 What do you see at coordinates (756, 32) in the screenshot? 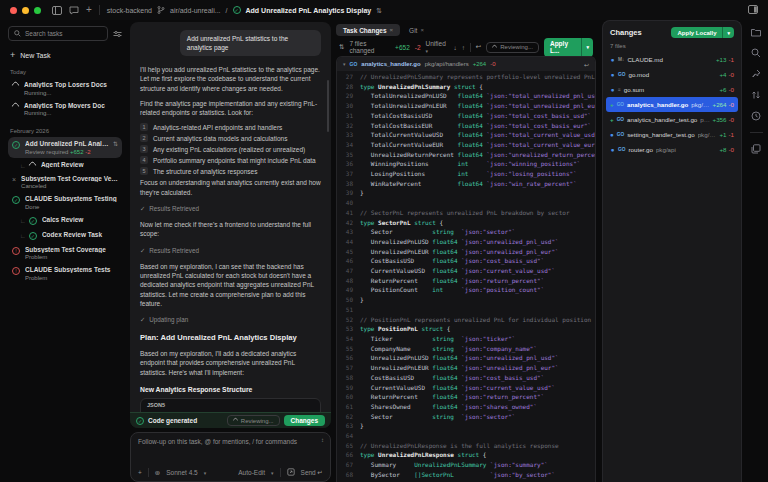
I see `folder-icon` at bounding box center [756, 32].